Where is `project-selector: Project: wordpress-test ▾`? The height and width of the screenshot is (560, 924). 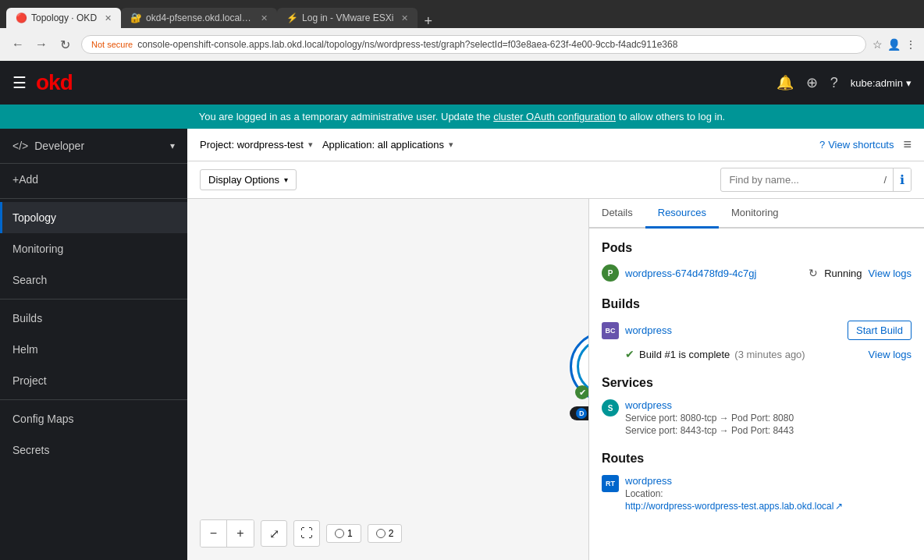
project-selector: Project: wordpress-test ▾ is located at coordinates (256, 145).